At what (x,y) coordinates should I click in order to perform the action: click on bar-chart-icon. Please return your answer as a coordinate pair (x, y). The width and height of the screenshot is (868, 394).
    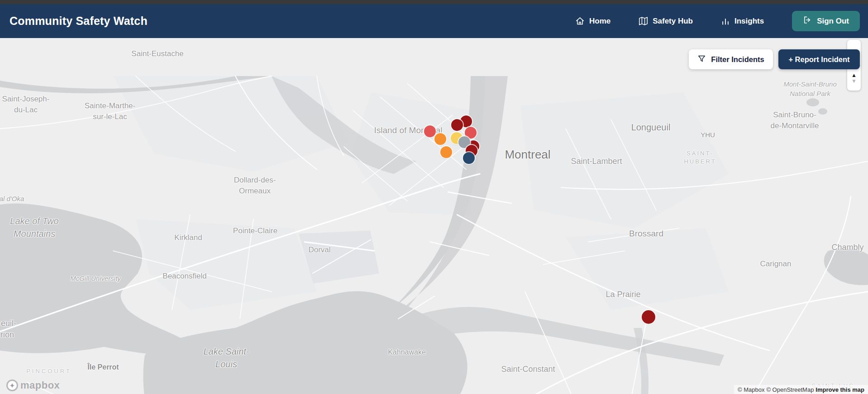
    Looking at the image, I should click on (725, 21).